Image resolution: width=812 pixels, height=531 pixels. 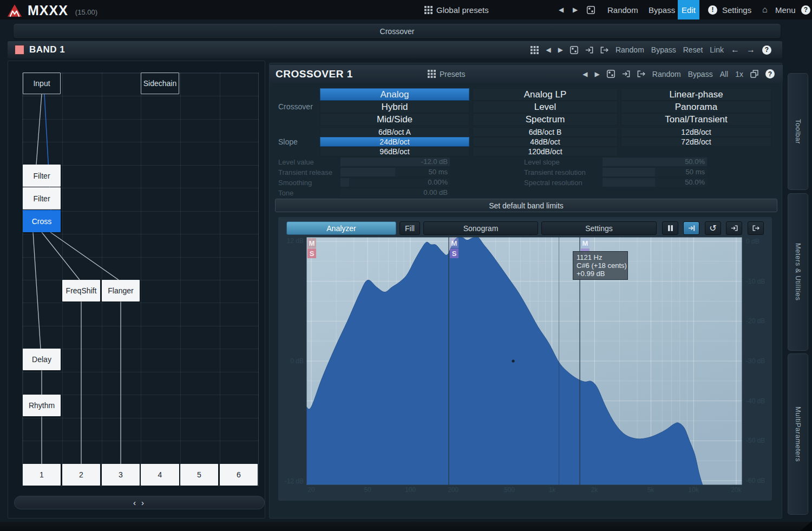 I want to click on node-2: 2, so click(x=81, y=475).